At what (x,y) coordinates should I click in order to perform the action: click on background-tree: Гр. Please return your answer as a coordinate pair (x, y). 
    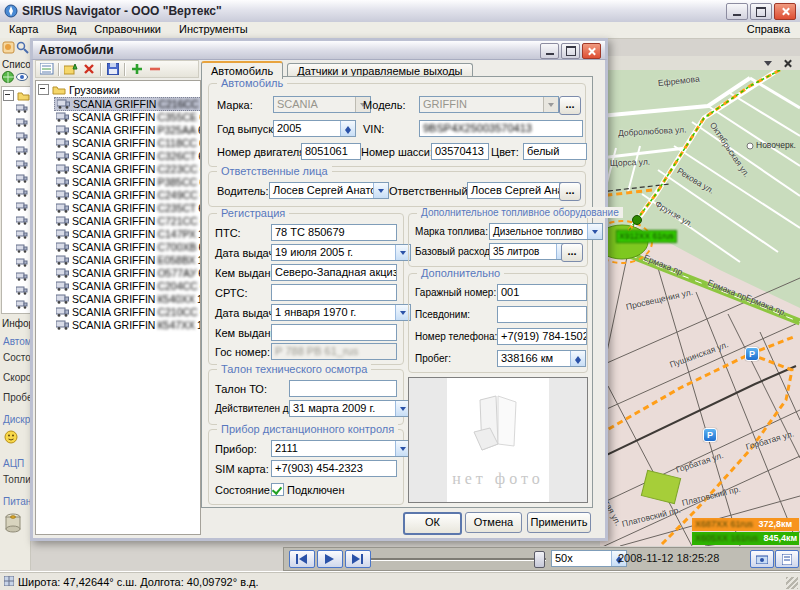
    Looking at the image, I should click on (16, 200).